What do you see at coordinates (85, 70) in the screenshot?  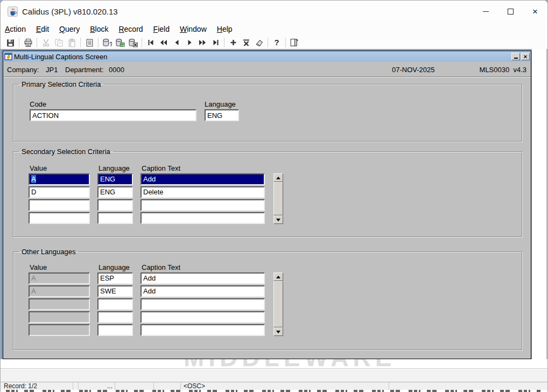 I see `department-label: Department:` at bounding box center [85, 70].